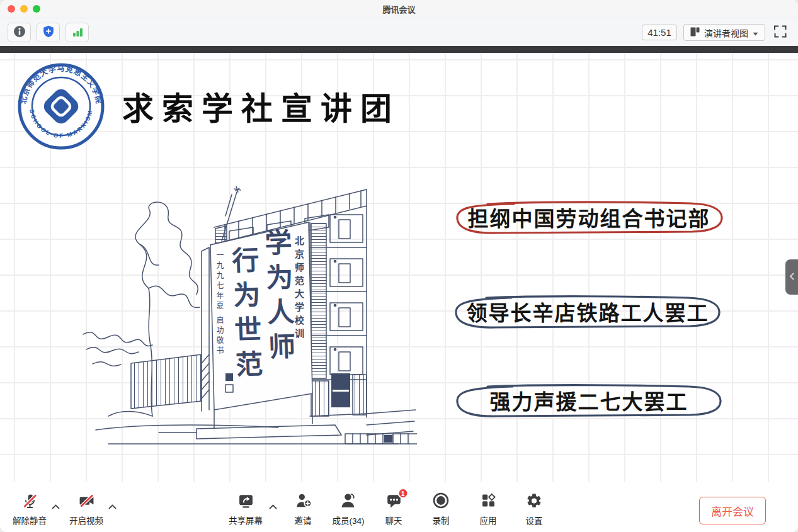 The image size is (798, 532). I want to click on stage-divider, so click(399, 49).